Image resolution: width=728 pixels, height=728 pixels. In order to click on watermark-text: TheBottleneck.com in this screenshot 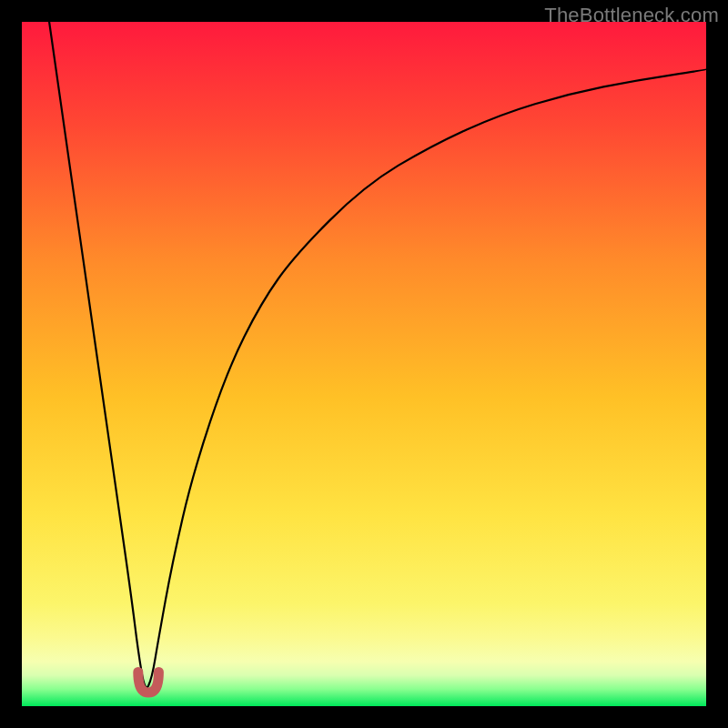, I will do `click(632, 15)`.